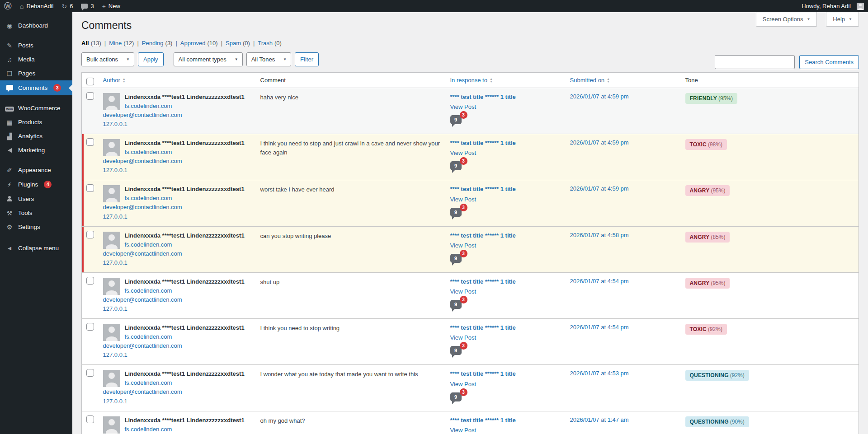 The width and height of the screenshot is (868, 434). I want to click on view-mine: Mine(12), so click(126, 43).